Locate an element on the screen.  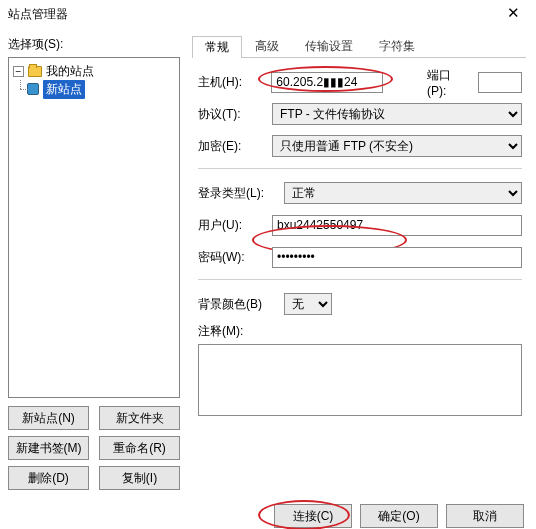
window-close-button: ✕ is located at coordinates (513, 14).